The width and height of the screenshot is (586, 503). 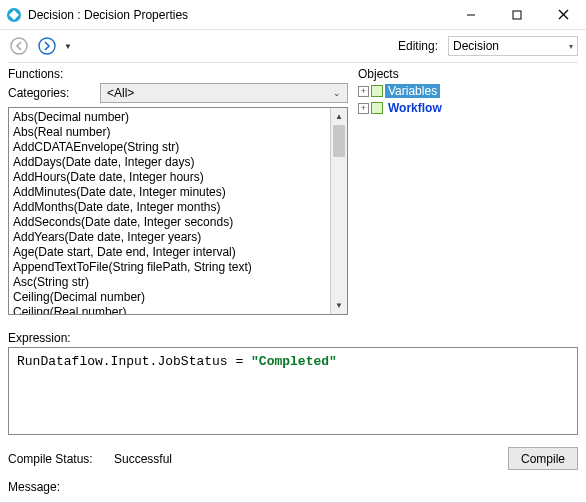 What do you see at coordinates (468, 108) in the screenshot?
I see `tree-item-workflow: + Workflow` at bounding box center [468, 108].